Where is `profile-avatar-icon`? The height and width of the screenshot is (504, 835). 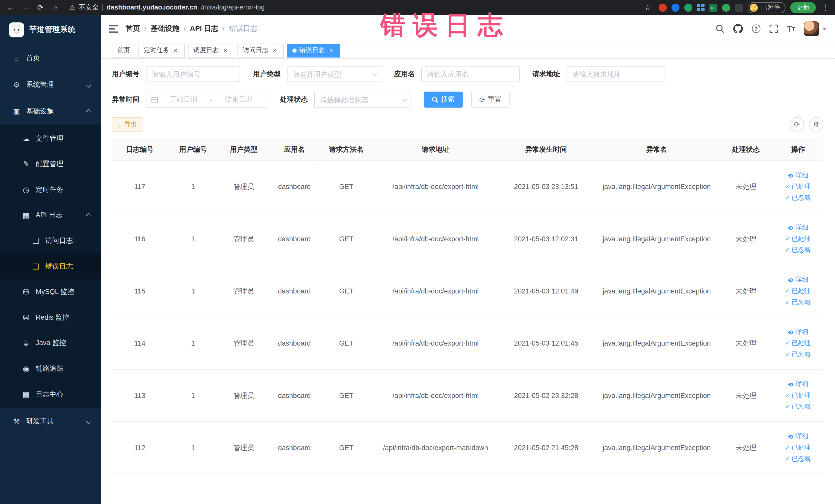
profile-avatar-icon is located at coordinates (754, 7).